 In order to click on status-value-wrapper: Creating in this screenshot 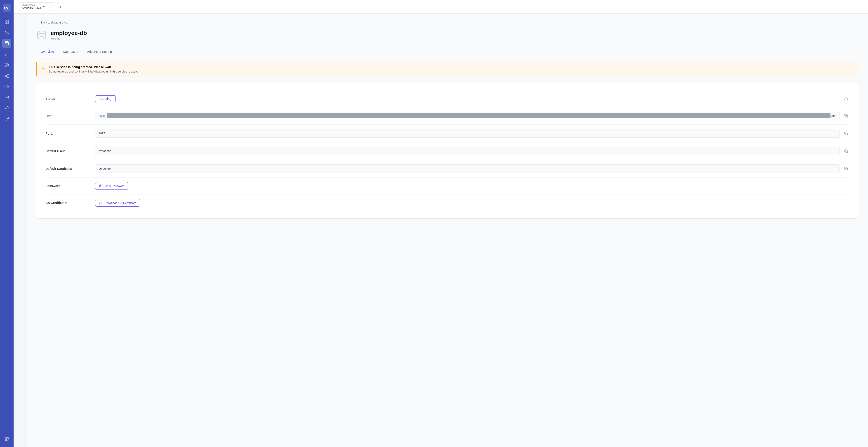, I will do `click(469, 99)`.